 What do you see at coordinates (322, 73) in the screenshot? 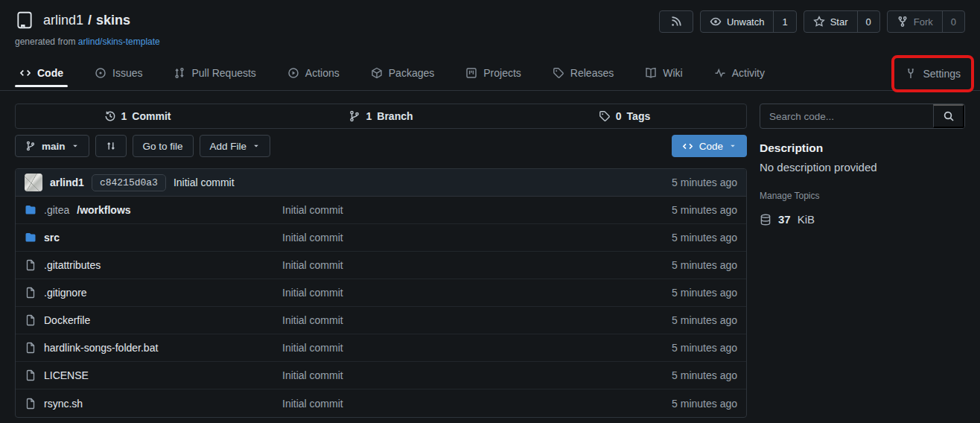
I see `tab-actions-label: Actions` at bounding box center [322, 73].